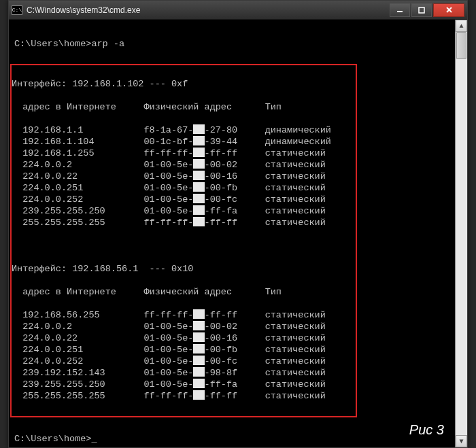 The height and width of the screenshot is (448, 476). I want to click on mac-suffix: -39-44, so click(222, 141).